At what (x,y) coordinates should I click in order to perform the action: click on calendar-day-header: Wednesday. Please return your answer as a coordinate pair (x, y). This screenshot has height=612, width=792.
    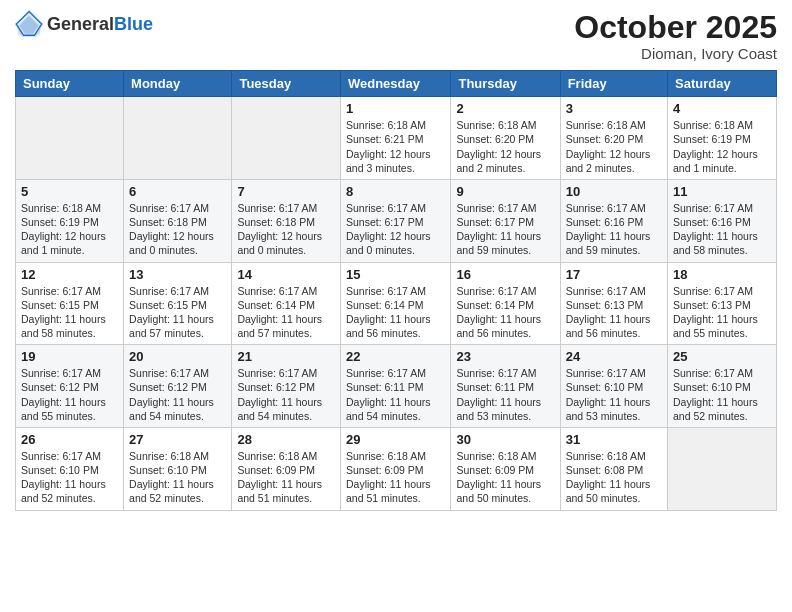
    Looking at the image, I should click on (396, 84).